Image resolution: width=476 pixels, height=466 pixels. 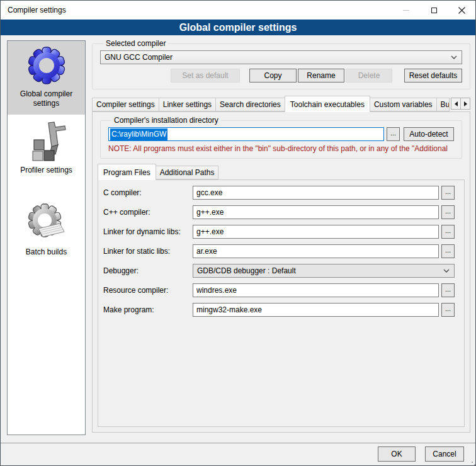 What do you see at coordinates (148, 310) in the screenshot?
I see `make-program-label: Make program:` at bounding box center [148, 310].